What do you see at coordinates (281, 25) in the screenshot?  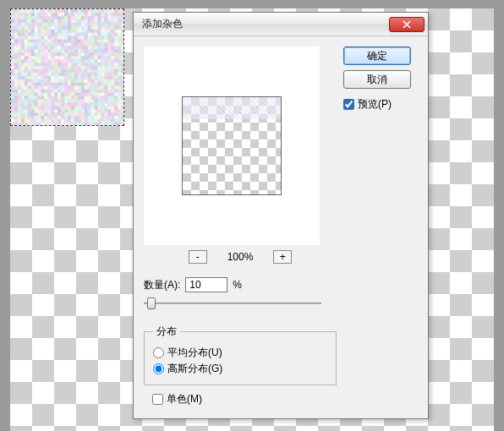 I see `titlebar: 添加杂色` at bounding box center [281, 25].